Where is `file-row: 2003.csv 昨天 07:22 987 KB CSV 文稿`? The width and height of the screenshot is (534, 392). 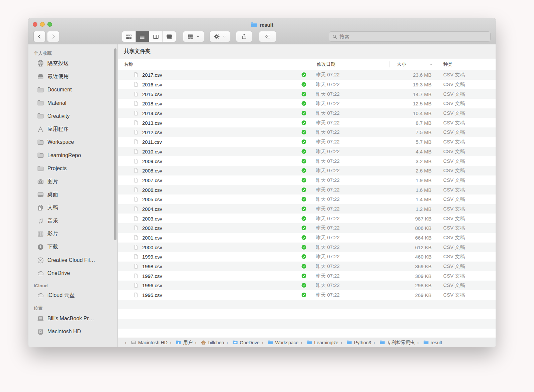
file-row: 2003.csv 昨天 07:22 987 KB CSV 文稿 is located at coordinates (307, 218).